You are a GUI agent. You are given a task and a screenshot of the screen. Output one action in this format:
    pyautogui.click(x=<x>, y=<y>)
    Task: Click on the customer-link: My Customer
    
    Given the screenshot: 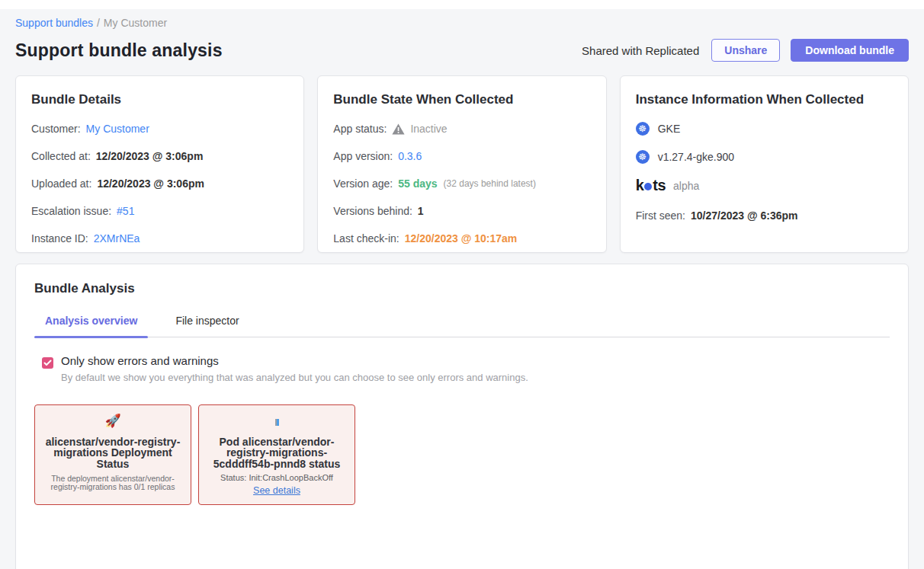 What is the action you would take?
    pyautogui.click(x=117, y=129)
    